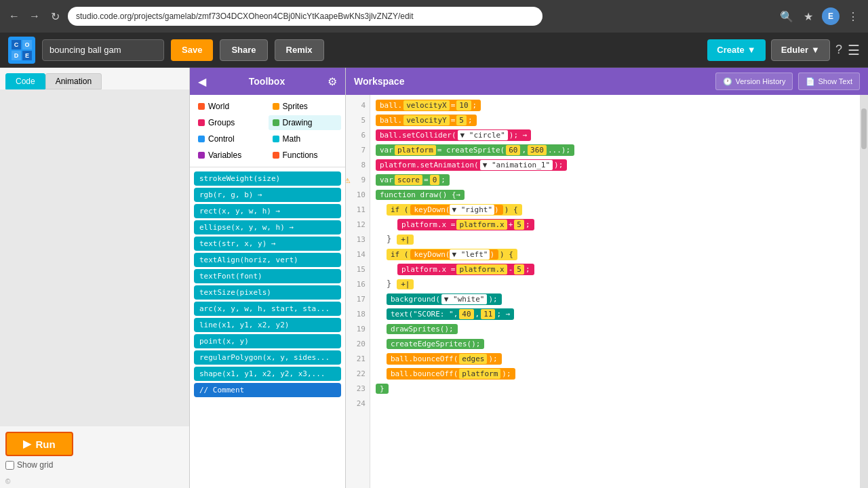  Describe the element at coordinates (784, 50) in the screenshot. I see `header-right: Create ▼ Eduler ▼ ? ☰` at that location.